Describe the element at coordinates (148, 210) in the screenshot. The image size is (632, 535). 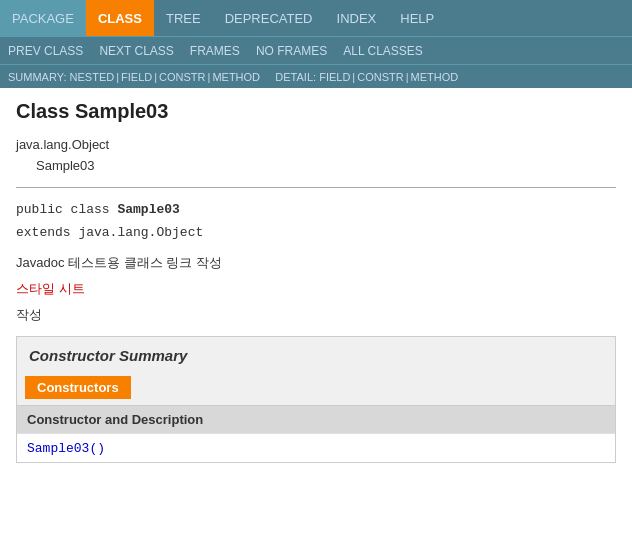
I see `declaration-classname: Sample03` at that location.